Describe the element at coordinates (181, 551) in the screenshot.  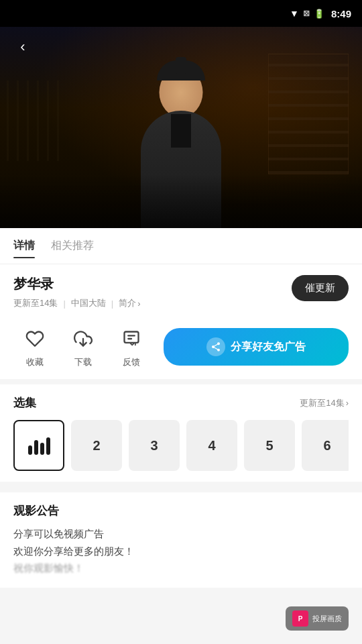
I see `notice-text: 分享可以免视频广告 欢迎你分享给更多的朋友！ 祝你观影愉快！` at that location.